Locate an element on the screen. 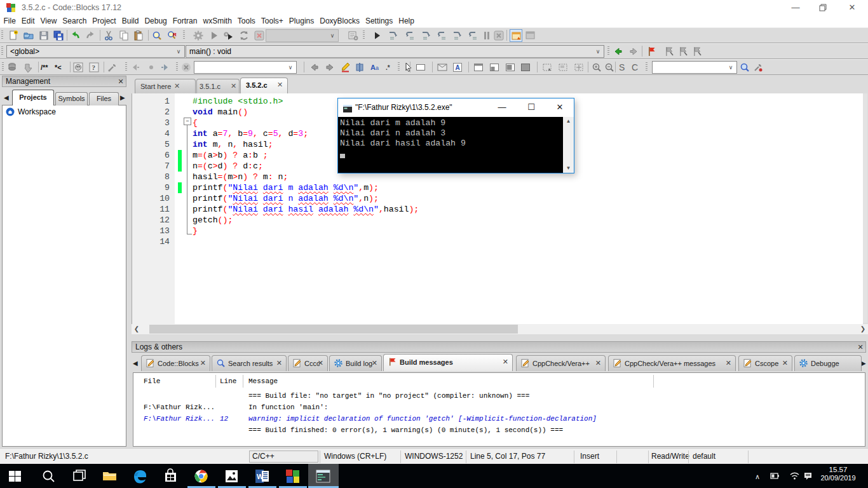 The image size is (868, 488). restore-button is located at coordinates (823, 8).